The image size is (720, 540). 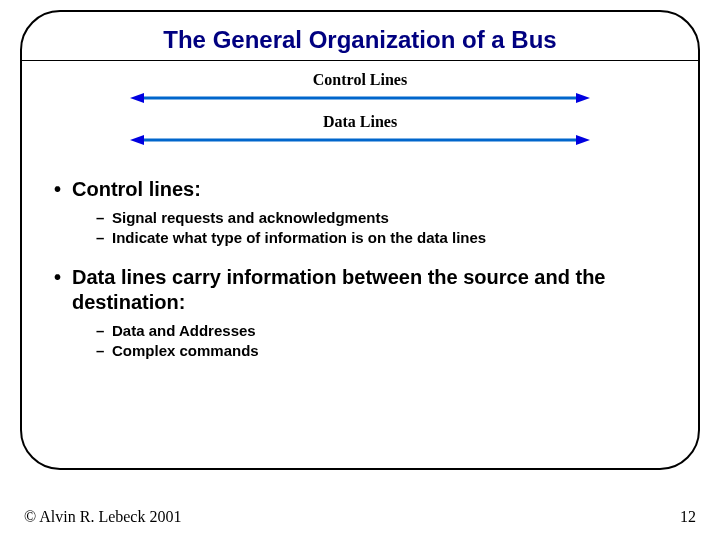 What do you see at coordinates (360, 213) in the screenshot?
I see `bullet-control-lines: Control lines: Signal requests and ackno…` at bounding box center [360, 213].